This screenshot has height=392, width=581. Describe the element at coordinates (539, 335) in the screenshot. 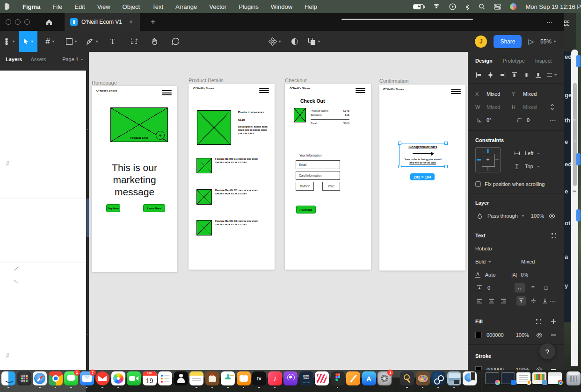

I see `eye-icon` at that location.